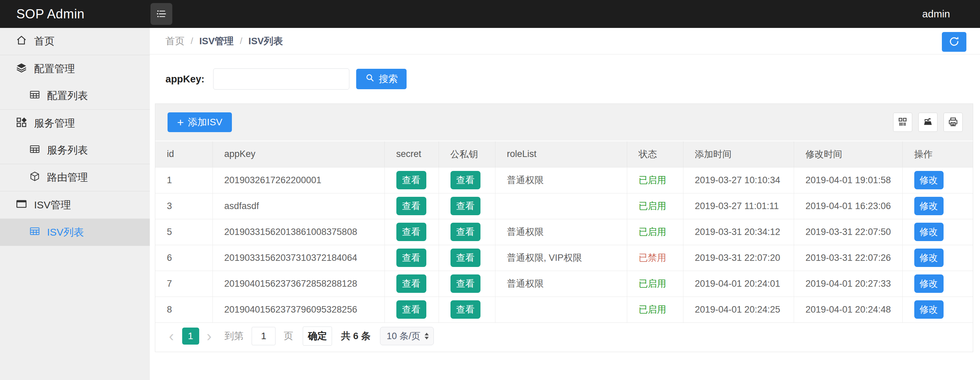 The image size is (980, 380). I want to click on user-name: admin, so click(951, 14).